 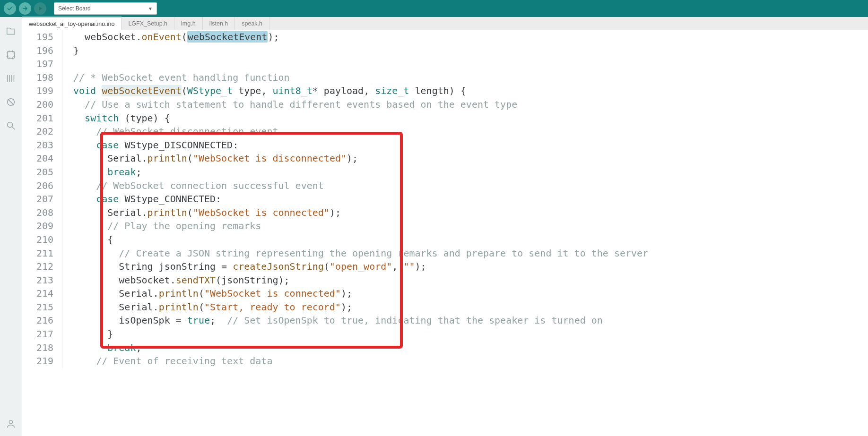 What do you see at coordinates (11, 424) in the screenshot?
I see `account-icon` at bounding box center [11, 424].